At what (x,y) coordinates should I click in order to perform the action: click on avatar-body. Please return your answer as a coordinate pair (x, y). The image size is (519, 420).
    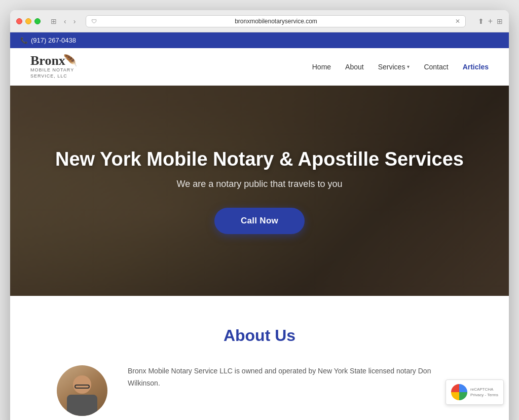
    Looking at the image, I should click on (82, 405).